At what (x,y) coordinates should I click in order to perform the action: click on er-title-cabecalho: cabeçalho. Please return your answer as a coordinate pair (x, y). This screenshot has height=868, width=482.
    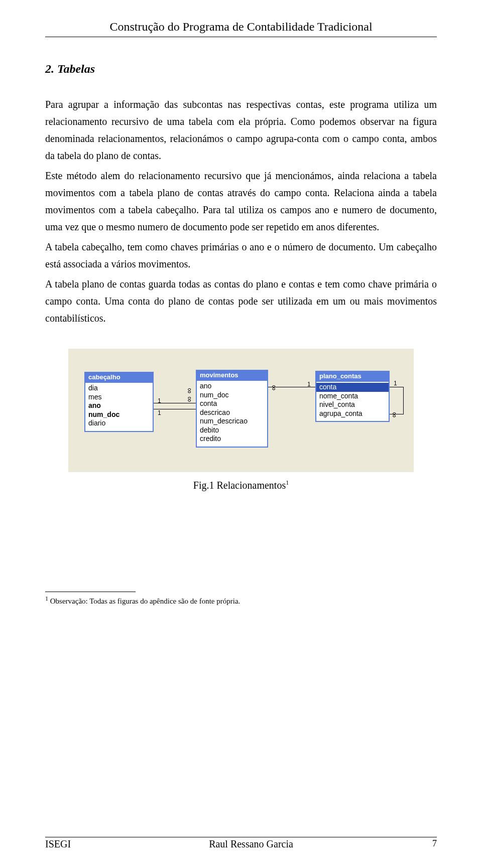
    Looking at the image, I should click on (119, 377).